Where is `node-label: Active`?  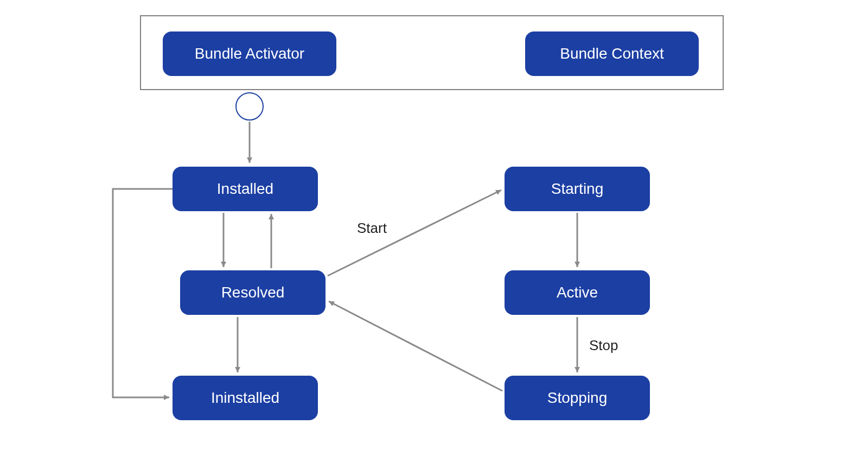 node-label: Active is located at coordinates (577, 293).